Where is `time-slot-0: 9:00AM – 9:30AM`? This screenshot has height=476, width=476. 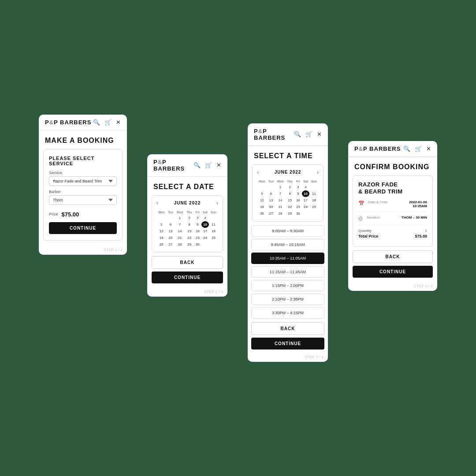
time-slot-0: 9:00AM – 9:30AM is located at coordinates (288, 231).